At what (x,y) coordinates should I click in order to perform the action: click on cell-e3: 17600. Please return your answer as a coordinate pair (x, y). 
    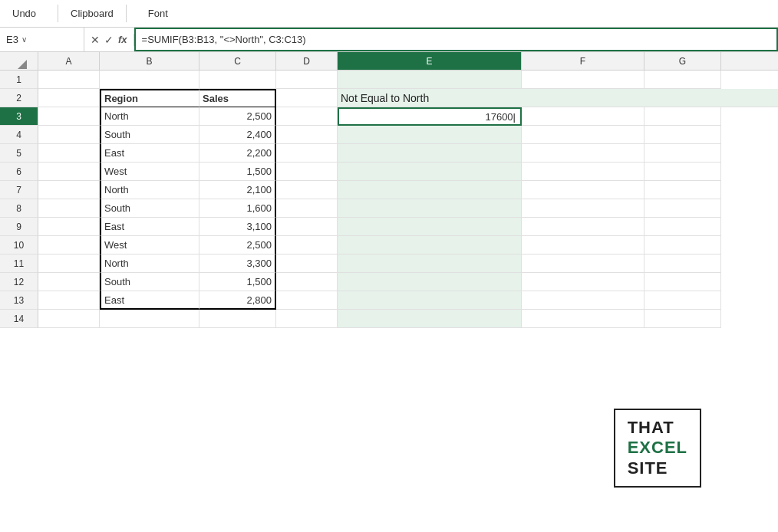
    Looking at the image, I should click on (430, 117).